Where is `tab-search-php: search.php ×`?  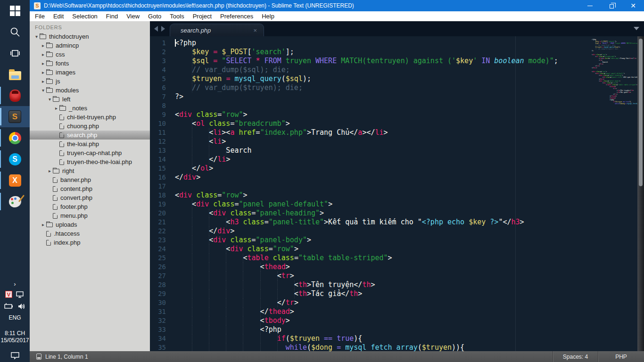 tab-search-php: search.php × is located at coordinates (217, 30).